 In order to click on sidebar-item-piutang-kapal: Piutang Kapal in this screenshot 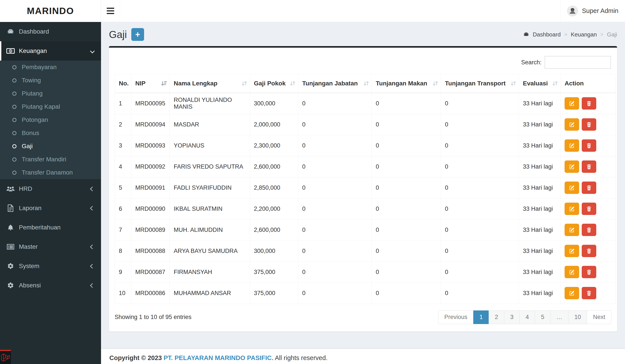, I will do `click(51, 107)`.